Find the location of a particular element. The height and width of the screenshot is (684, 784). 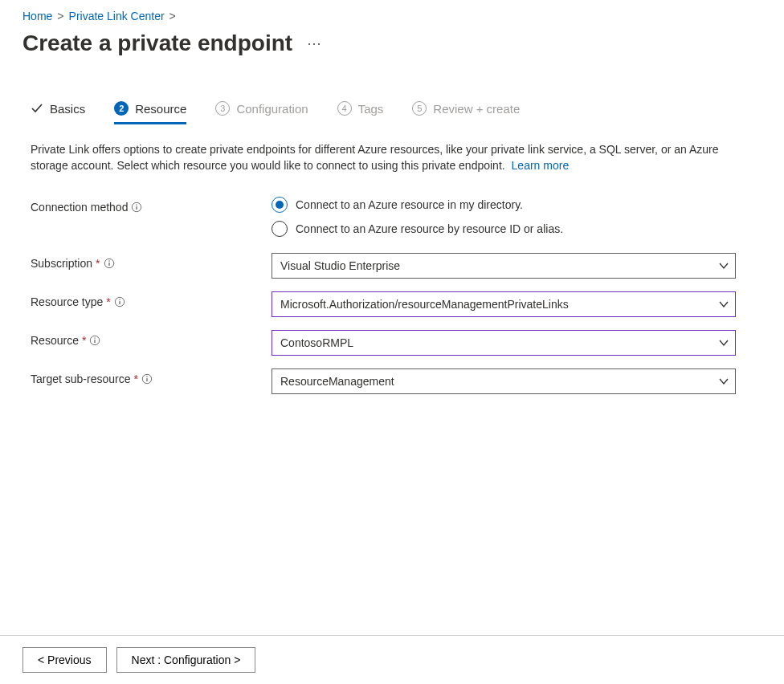

radio-connect-by-id: Connect to an Azure resource by resource… is located at coordinates (504, 229).